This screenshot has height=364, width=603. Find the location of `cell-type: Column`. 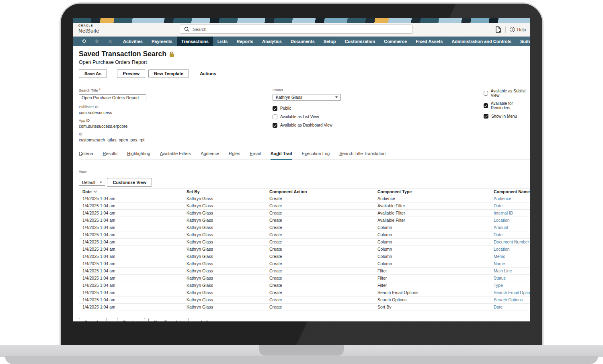

cell-type: Column is located at coordinates (432, 227).